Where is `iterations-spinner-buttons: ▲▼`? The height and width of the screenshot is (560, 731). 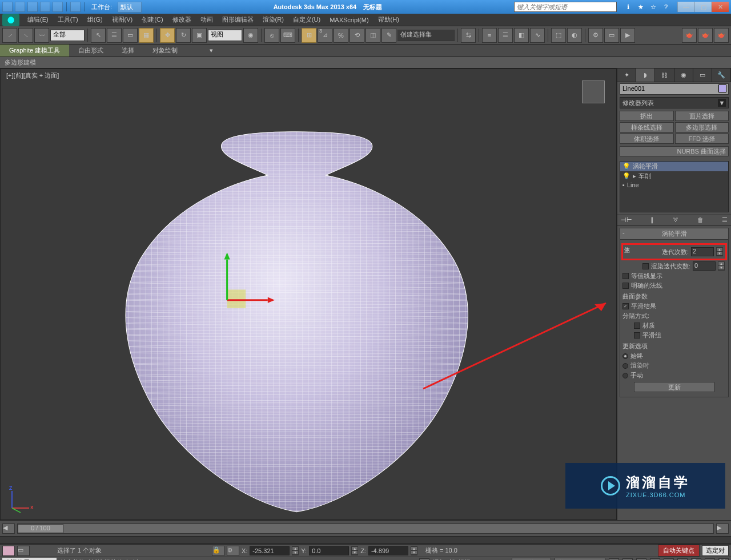
iterations-spinner-buttons: ▲▼ is located at coordinates (720, 252).